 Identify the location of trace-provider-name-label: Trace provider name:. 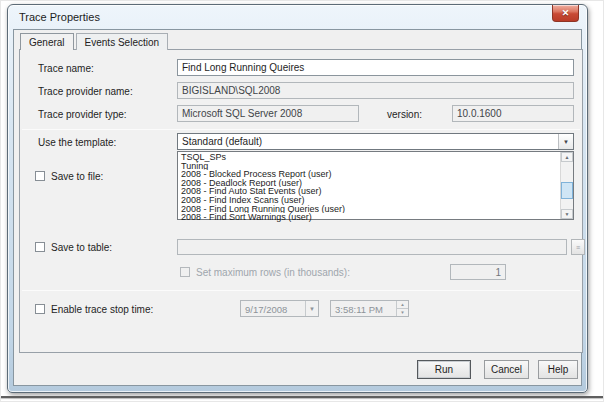
(86, 92).